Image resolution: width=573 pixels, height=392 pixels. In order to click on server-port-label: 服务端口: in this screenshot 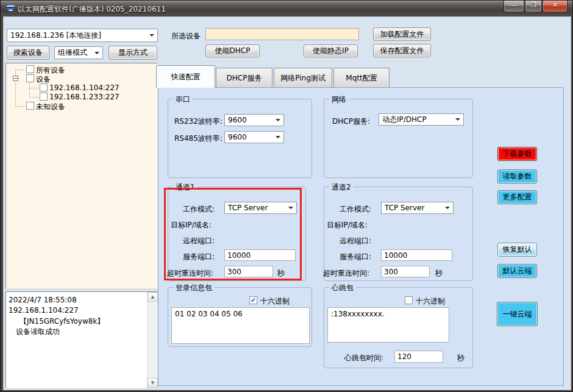, I will do `click(355, 257)`.